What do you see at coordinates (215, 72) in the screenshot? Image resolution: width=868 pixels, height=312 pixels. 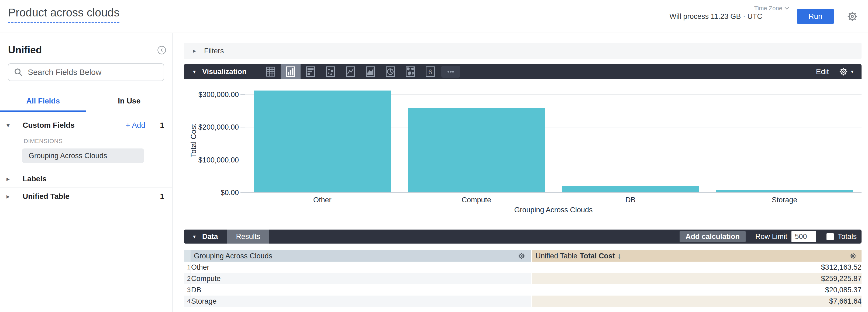 I see `visualization-toggle: ▾ Visualization` at bounding box center [215, 72].